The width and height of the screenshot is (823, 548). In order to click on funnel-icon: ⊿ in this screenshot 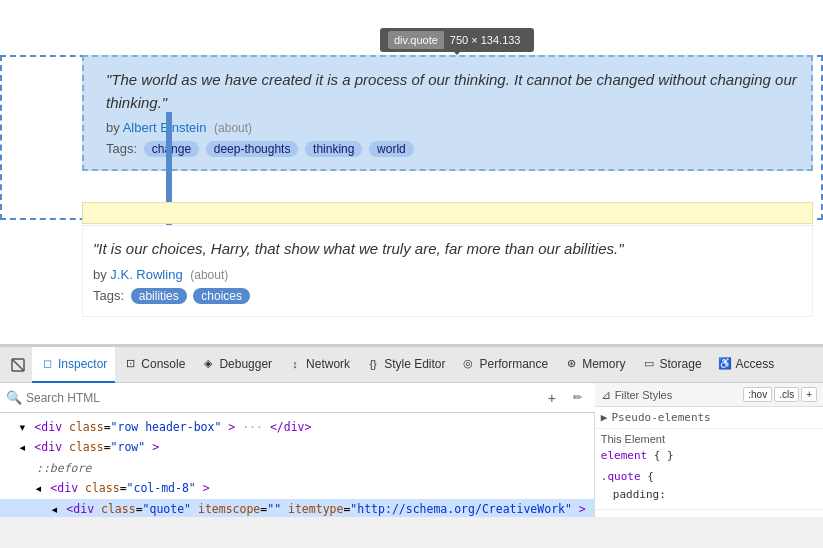, I will do `click(606, 395)`.